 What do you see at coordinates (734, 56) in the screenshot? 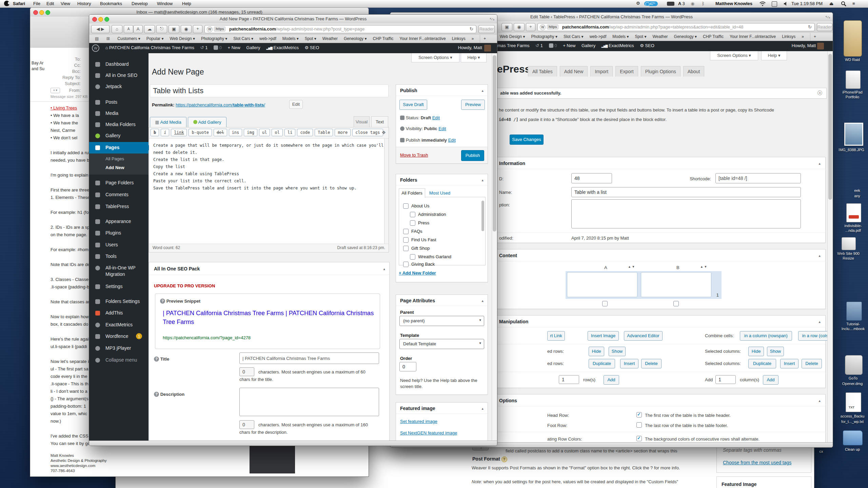
I see `screen-options-tab: Screen Options ▾` at bounding box center [734, 56].